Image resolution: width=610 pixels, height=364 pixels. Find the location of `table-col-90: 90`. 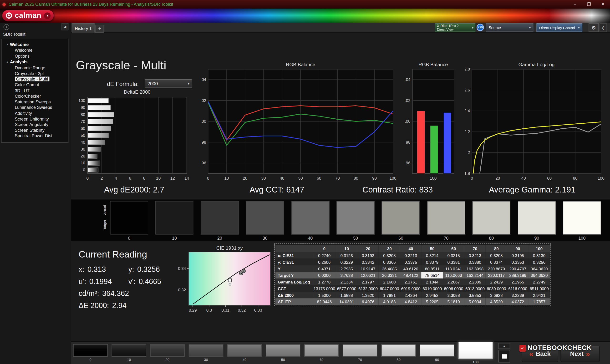

table-col-90: 90 is located at coordinates (518, 248).